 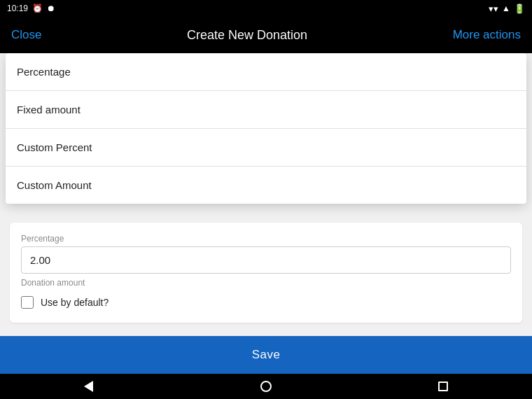 What do you see at coordinates (266, 239) in the screenshot?
I see `percentage-field-label: Percentage` at bounding box center [266, 239].